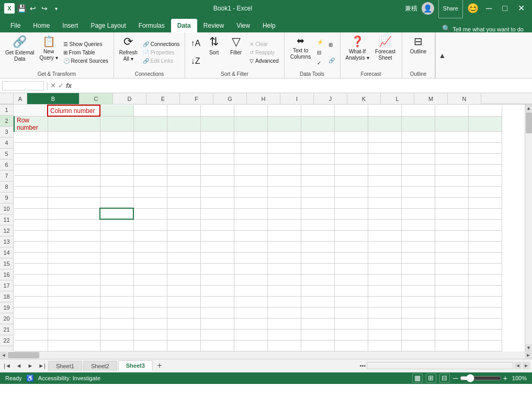 Image resolution: width=532 pixels, height=397 pixels. Describe the element at coordinates (117, 279) in the screenshot. I see `cell-c16` at that location.